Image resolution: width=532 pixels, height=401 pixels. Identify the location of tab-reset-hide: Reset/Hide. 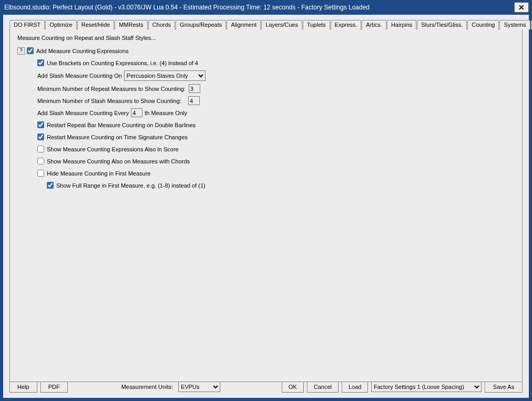
(96, 25).